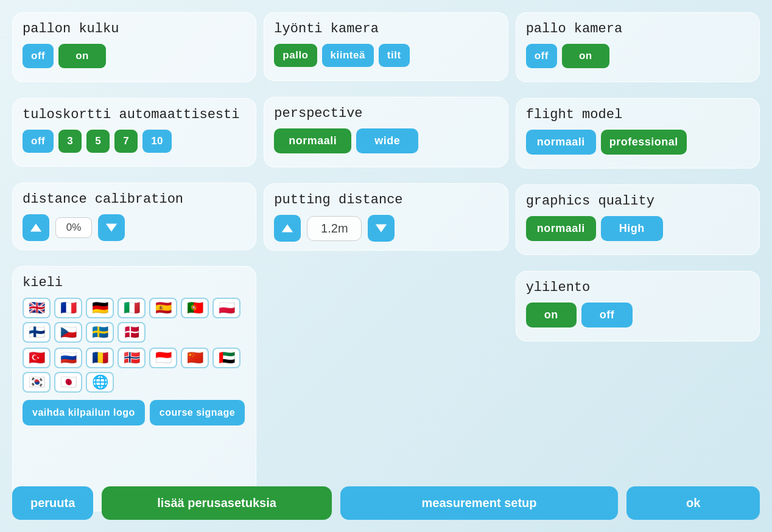  I want to click on pallo-kamera-title: pallo kamera, so click(638, 29).